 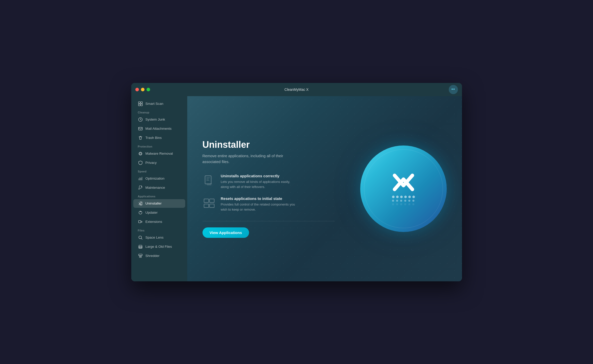 What do you see at coordinates (143, 90) in the screenshot?
I see `traffic-lights` at bounding box center [143, 90].